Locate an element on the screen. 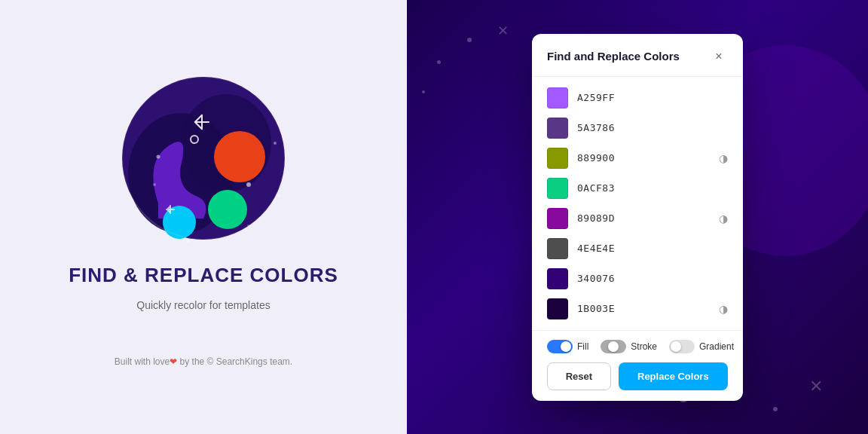 This screenshot has width=868, height=434. toggle-label-fill: Fill is located at coordinates (583, 347).